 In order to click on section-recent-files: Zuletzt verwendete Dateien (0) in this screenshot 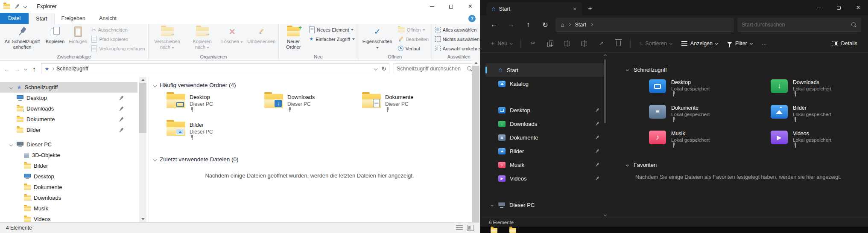, I will do `click(196, 160)`.